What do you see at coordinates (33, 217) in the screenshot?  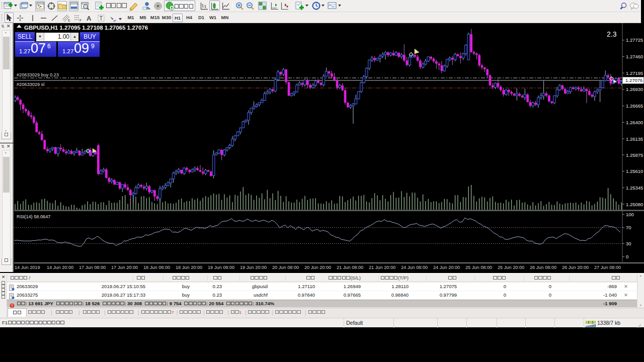 I see `svg-text: RSI(14) 58.0647` at bounding box center [33, 217].